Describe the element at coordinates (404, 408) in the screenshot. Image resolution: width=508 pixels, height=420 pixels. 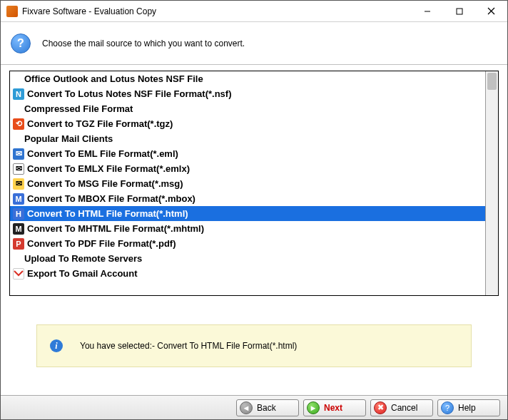
I see `button-label: Cancel` at that location.